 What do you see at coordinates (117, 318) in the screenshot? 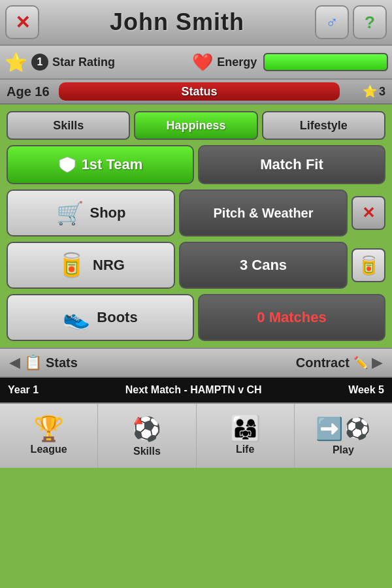
I see `boots-label: Boots` at bounding box center [117, 318].